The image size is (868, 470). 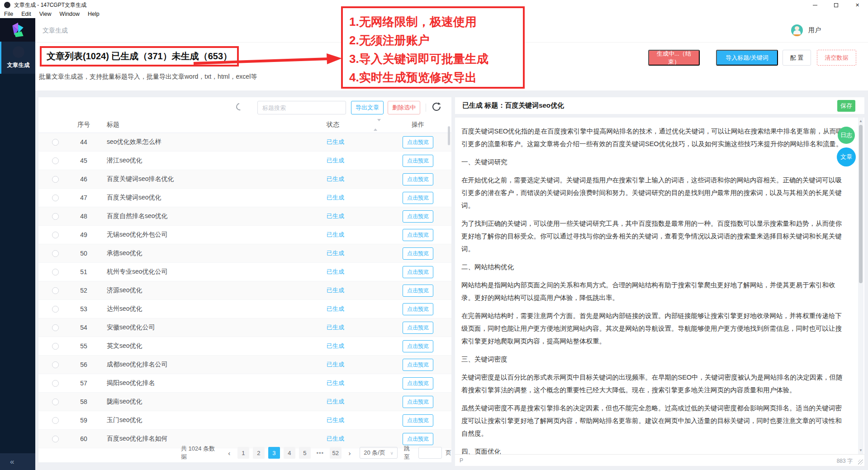 I want to click on sidebar: 文章生成 «, so click(x=18, y=244).